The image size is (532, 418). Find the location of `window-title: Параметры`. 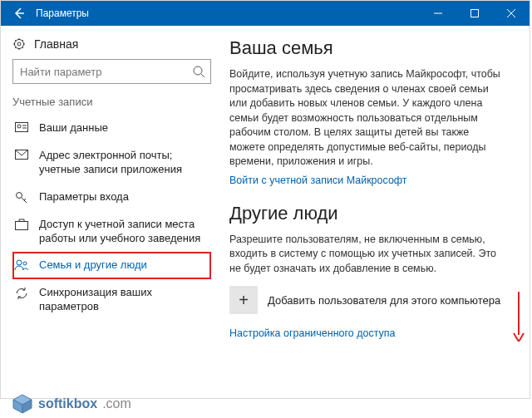

window-title: Параметры is located at coordinates (226, 13).